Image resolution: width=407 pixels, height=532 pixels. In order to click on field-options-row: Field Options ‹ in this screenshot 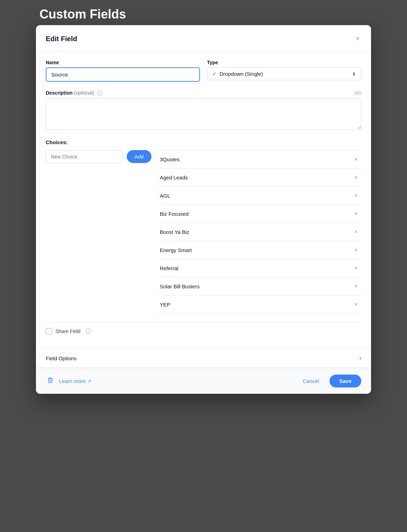, I will do `click(204, 358)`.